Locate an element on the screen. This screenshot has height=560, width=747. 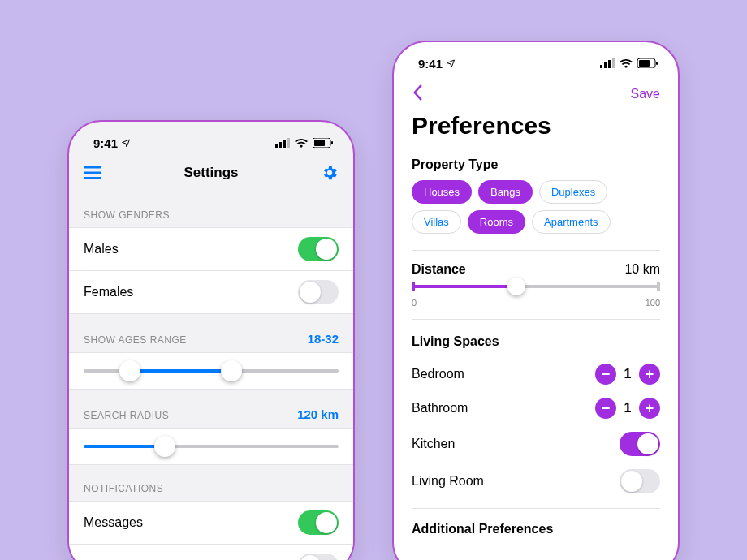
section-header-label: NOTIFICATIONS is located at coordinates (123, 489).